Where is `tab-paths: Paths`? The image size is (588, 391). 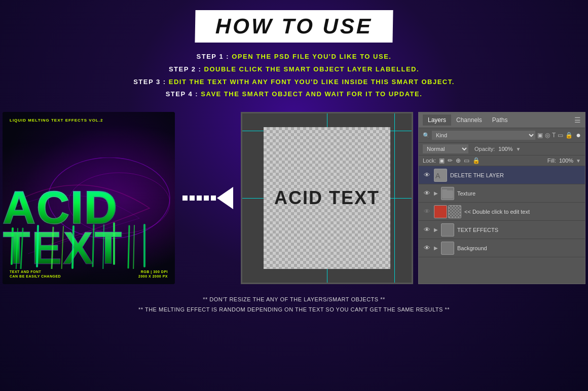
tab-paths: Paths is located at coordinates (500, 120).